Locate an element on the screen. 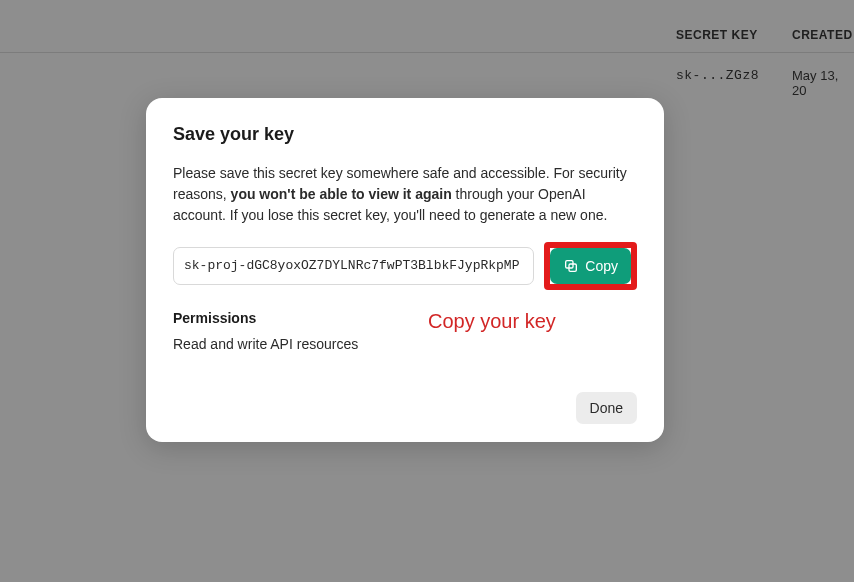 Image resolution: width=854 pixels, height=582 pixels. desc-bold: you won't be able to view it again is located at coordinates (342, 194).